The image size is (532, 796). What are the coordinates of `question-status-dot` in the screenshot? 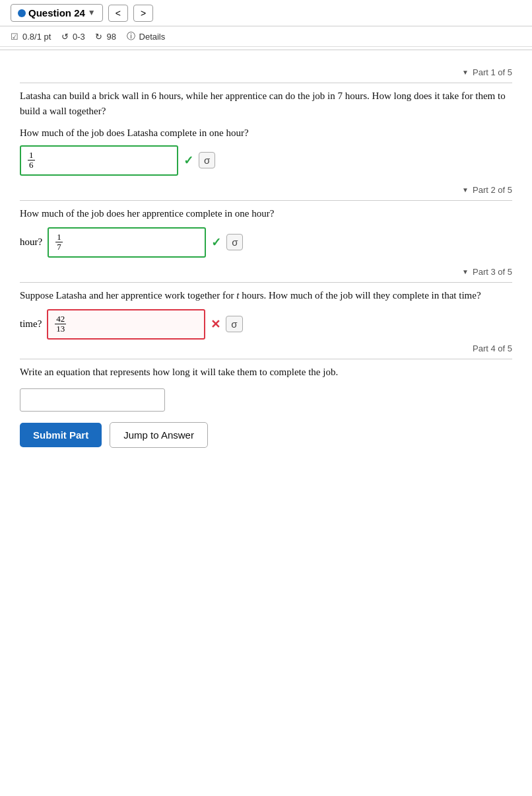 It's located at (22, 13).